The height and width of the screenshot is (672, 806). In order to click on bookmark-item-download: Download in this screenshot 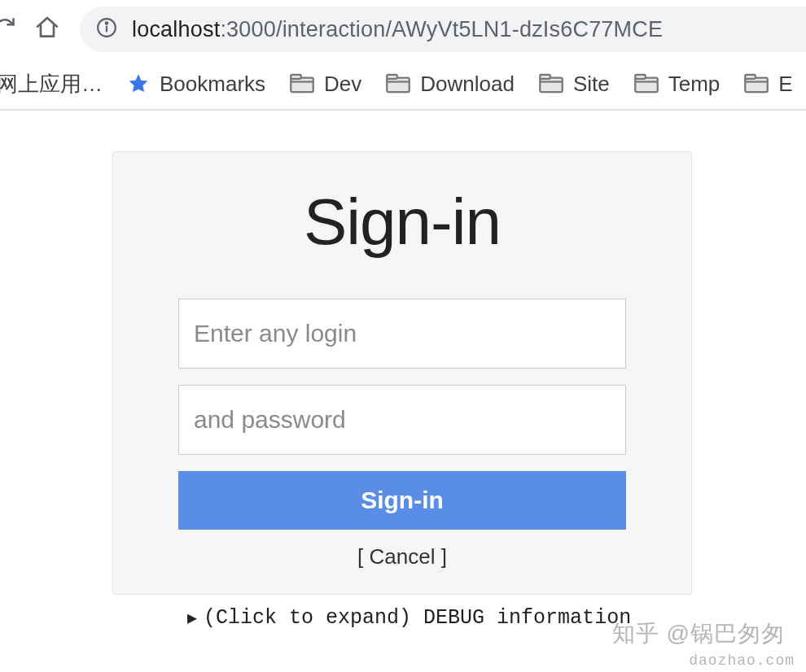, I will do `click(450, 85)`.